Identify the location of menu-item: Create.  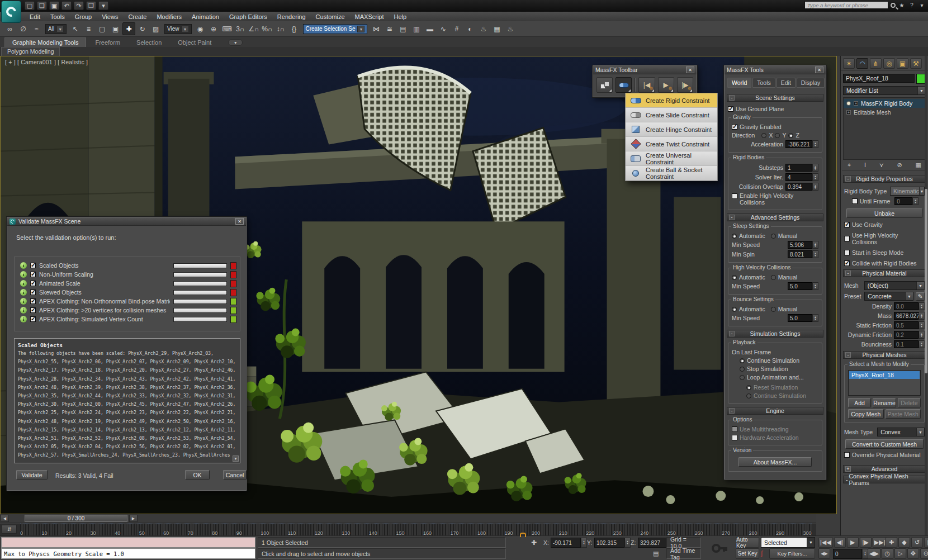
(138, 17).